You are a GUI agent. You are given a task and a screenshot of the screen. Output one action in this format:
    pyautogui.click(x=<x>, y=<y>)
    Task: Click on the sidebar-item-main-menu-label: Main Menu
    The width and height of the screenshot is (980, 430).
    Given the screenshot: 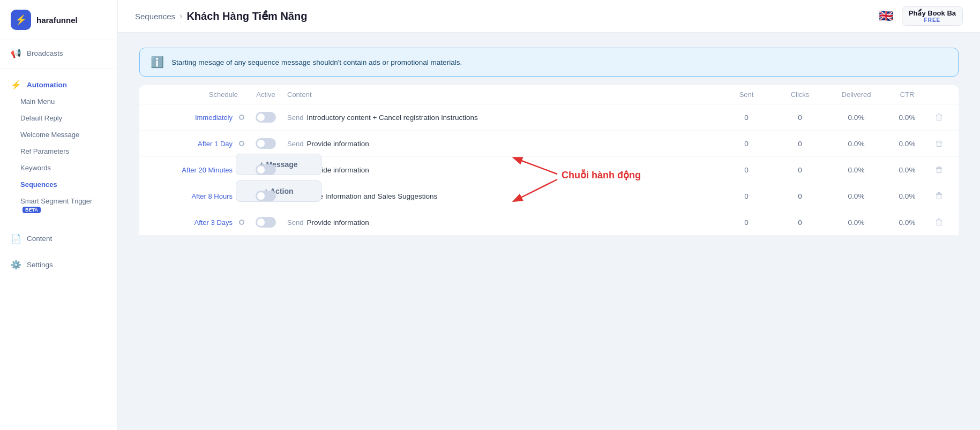 What is the action you would take?
    pyautogui.click(x=38, y=102)
    